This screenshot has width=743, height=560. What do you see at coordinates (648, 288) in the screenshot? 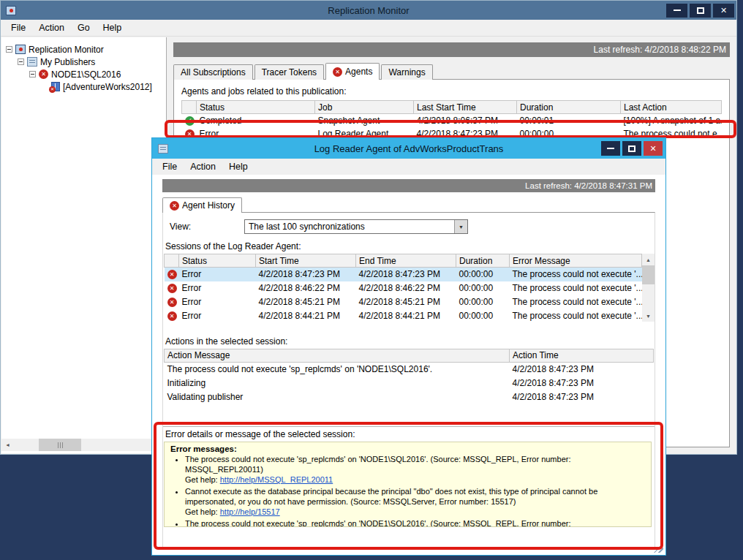
I see `sessions-vertical-scrollbar` at bounding box center [648, 288].